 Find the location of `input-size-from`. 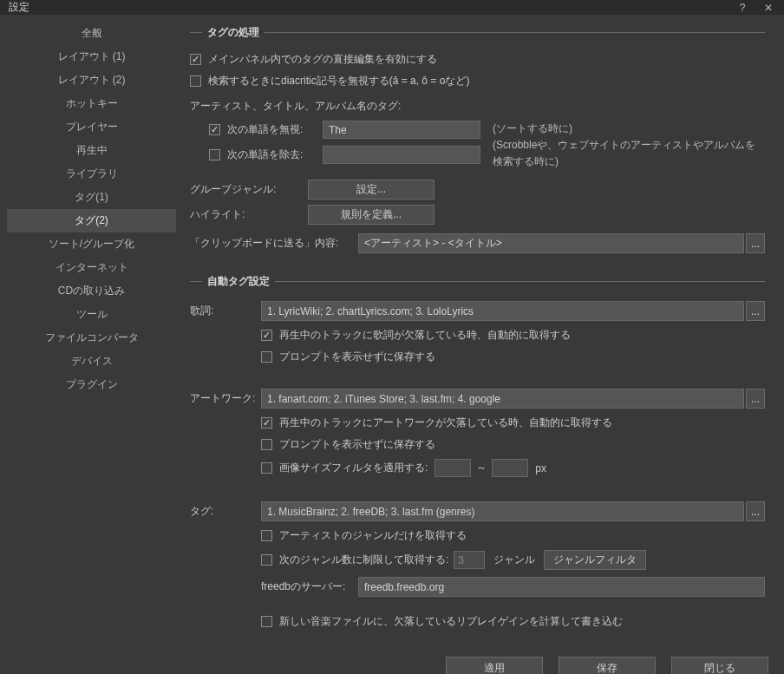

input-size-from is located at coordinates (453, 468).